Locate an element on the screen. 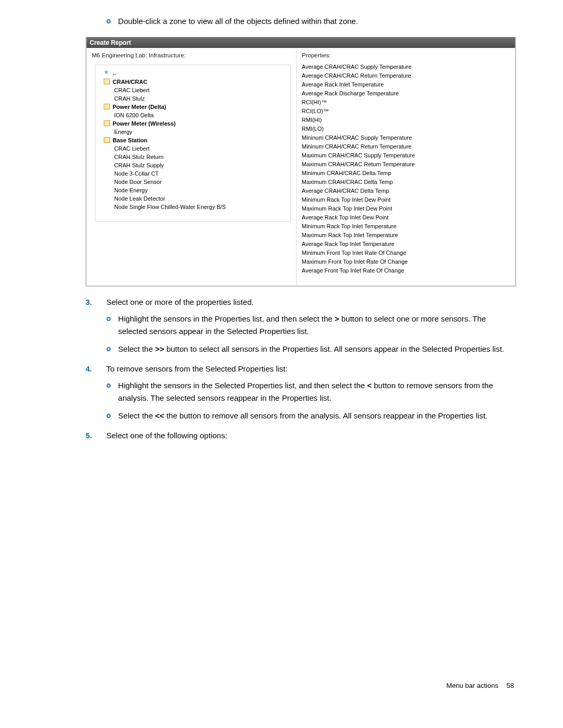  tree-item-label: Node Single Flow Chilled-Water Energy B/… is located at coordinates (170, 207).